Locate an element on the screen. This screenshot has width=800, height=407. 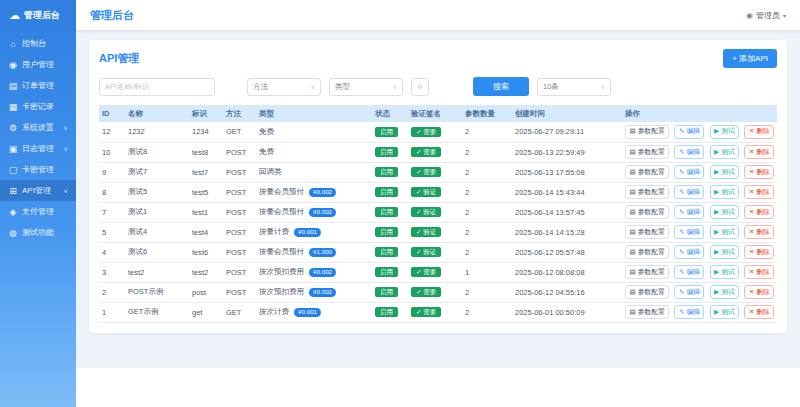
orders-icon: ▤ is located at coordinates (13, 86).